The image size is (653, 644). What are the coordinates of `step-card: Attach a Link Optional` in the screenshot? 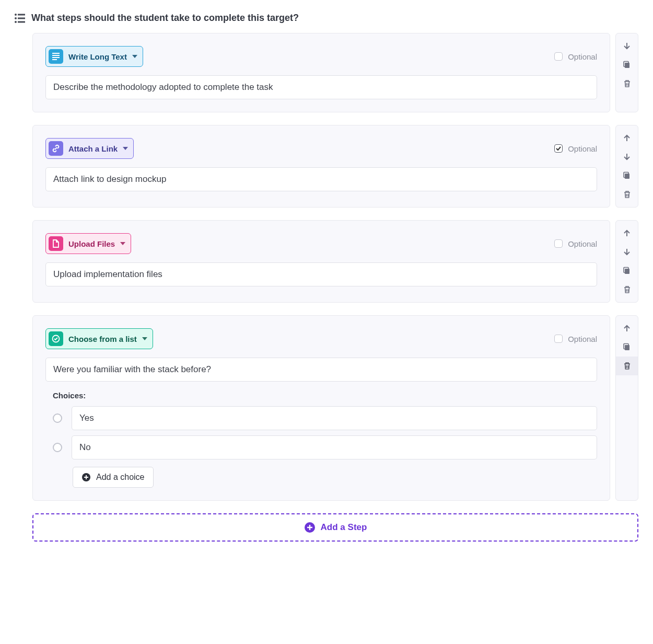 It's located at (321, 166).